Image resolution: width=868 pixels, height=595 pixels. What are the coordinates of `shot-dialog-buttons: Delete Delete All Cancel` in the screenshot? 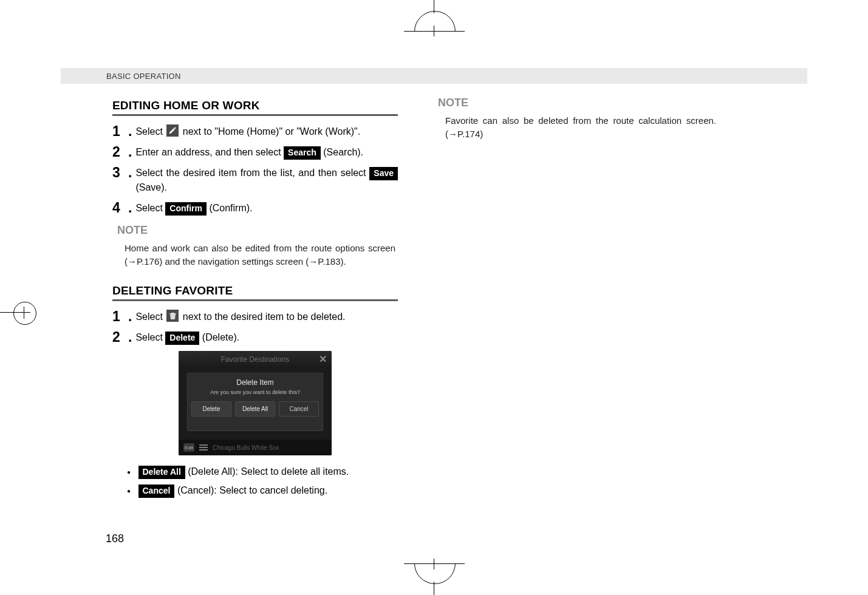 It's located at (255, 409).